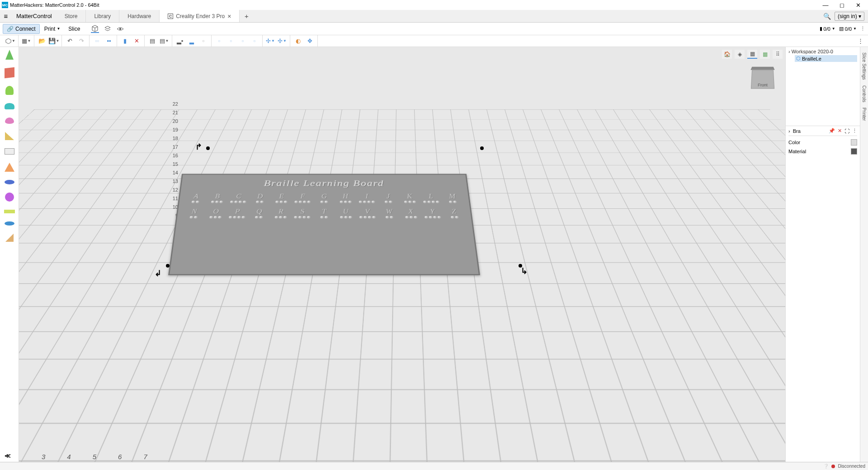  Describe the element at coordinates (229, 16) in the screenshot. I see `close-tab-icon: ×` at that location.